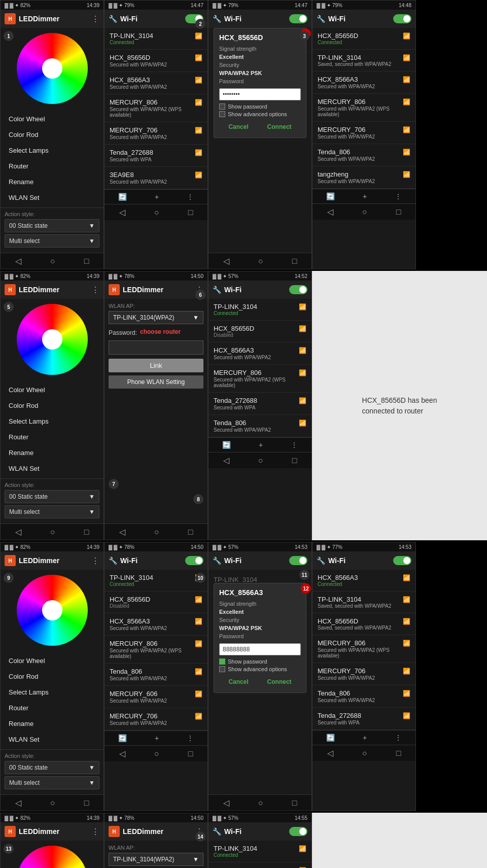 This screenshot has width=487, height=868. What do you see at coordinates (260, 332) in the screenshot?
I see `wifi-item-hcx85-disabled: HCX_85656D 📶 Disabled` at bounding box center [260, 332].